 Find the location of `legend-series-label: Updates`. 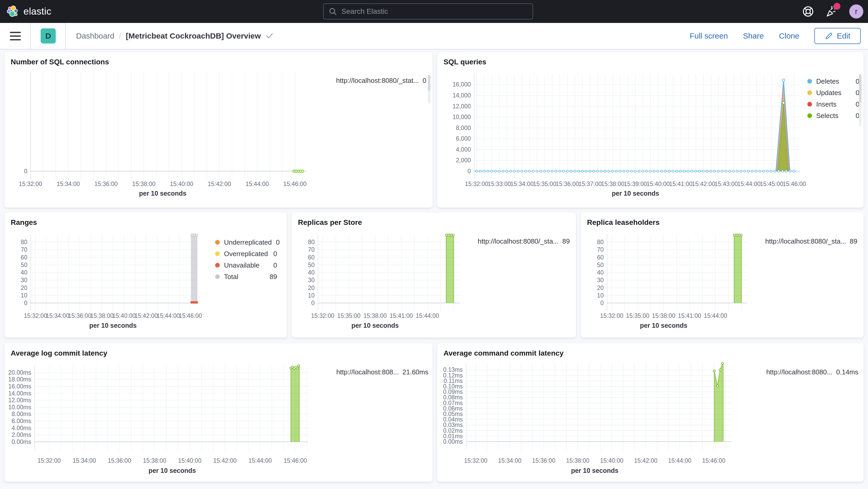

legend-series-label: Updates is located at coordinates (829, 93).